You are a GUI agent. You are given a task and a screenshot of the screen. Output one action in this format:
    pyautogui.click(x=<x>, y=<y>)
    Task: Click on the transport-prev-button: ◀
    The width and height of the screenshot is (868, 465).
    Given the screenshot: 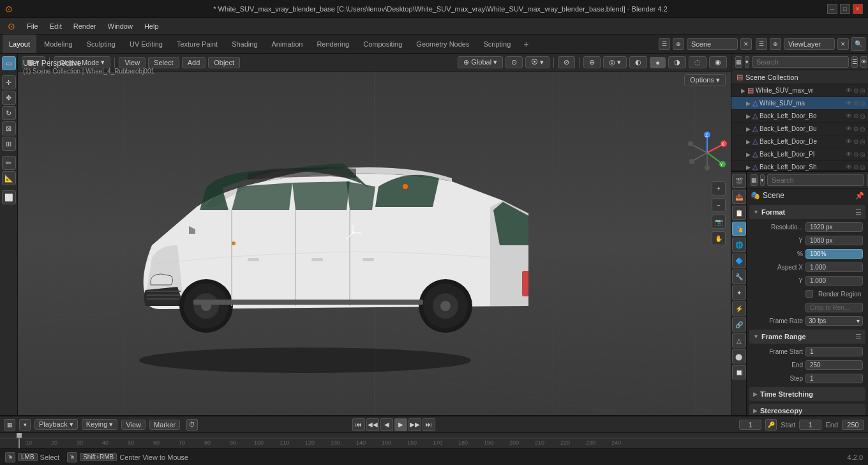 What is the action you would take?
    pyautogui.click(x=387, y=425)
    